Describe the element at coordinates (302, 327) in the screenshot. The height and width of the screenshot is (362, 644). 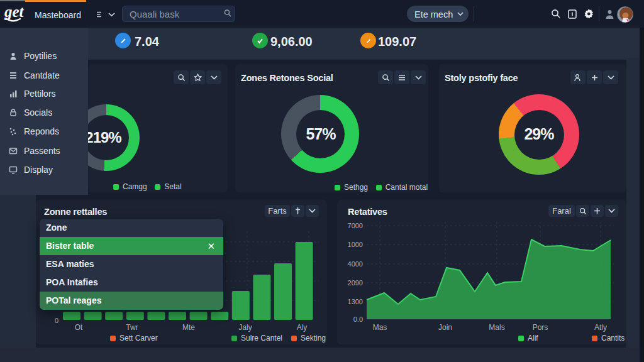
I see `svg-text: Aly` at that location.